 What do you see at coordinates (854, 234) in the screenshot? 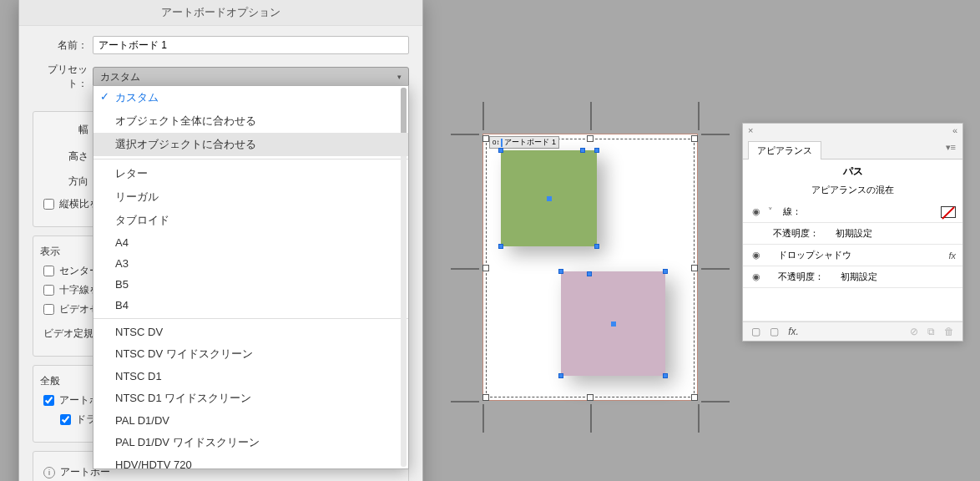
I see `opacity-value: 初期設定` at bounding box center [854, 234].